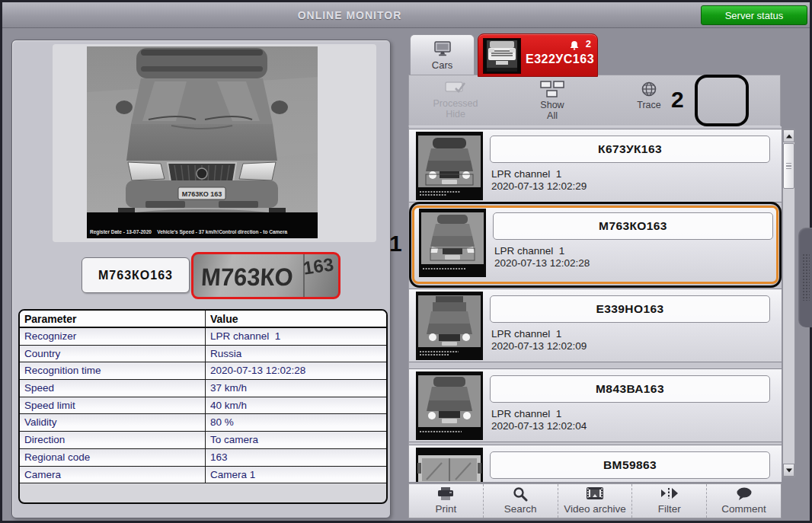  Describe the element at coordinates (203, 475) in the screenshot. I see `table-row: Camera Camera 1` at that location.